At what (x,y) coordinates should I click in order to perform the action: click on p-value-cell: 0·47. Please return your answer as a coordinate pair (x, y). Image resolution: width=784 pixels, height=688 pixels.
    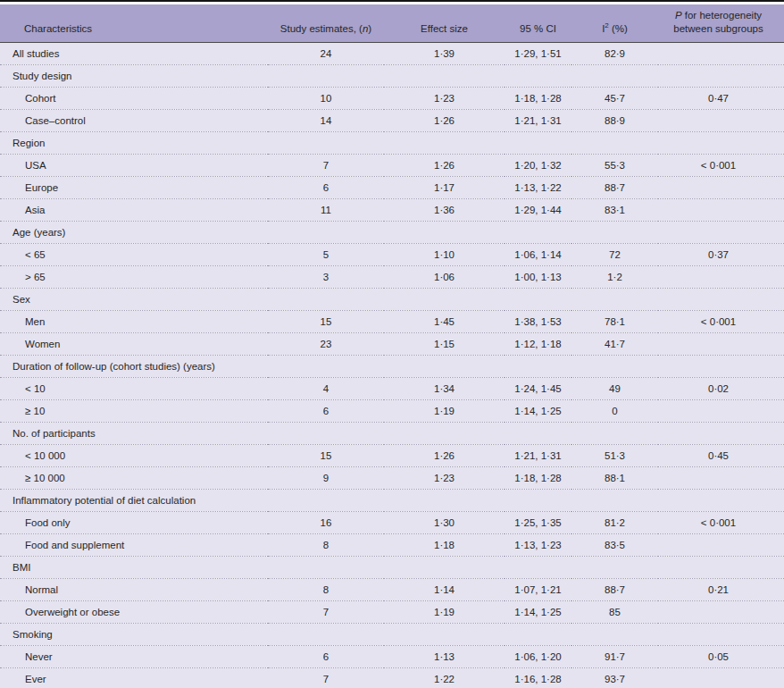
    Looking at the image, I should click on (721, 98).